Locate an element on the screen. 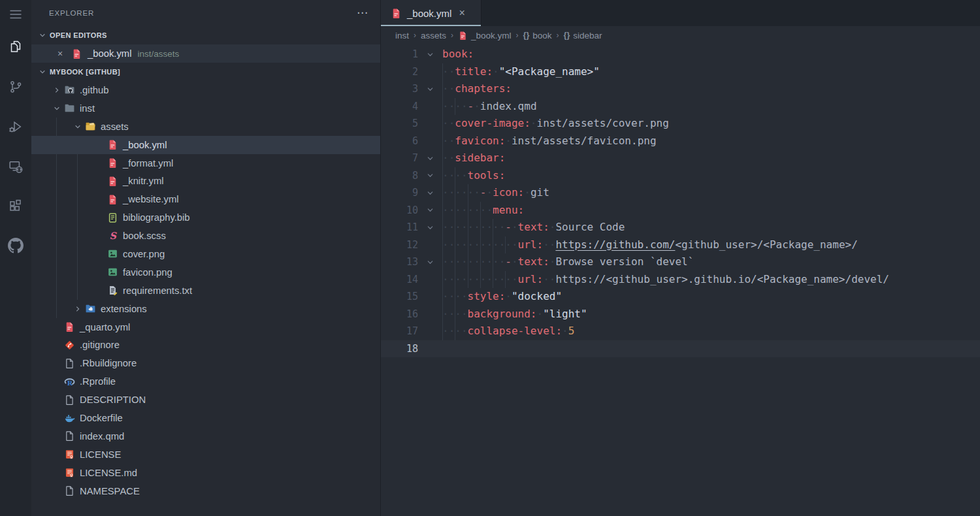  tree-item-license: LICENSE is located at coordinates (206, 455).